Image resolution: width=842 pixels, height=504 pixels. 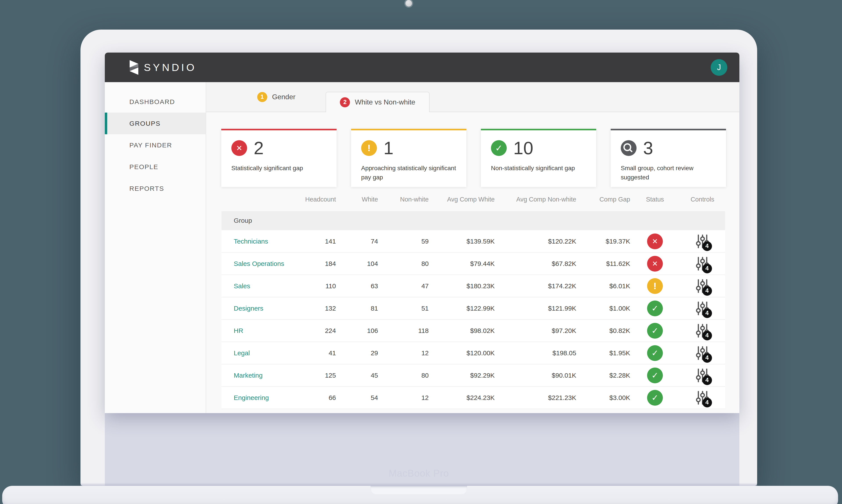 What do you see at coordinates (151, 145) in the screenshot?
I see `sidebar-item-label: PAY FINDER` at bounding box center [151, 145].